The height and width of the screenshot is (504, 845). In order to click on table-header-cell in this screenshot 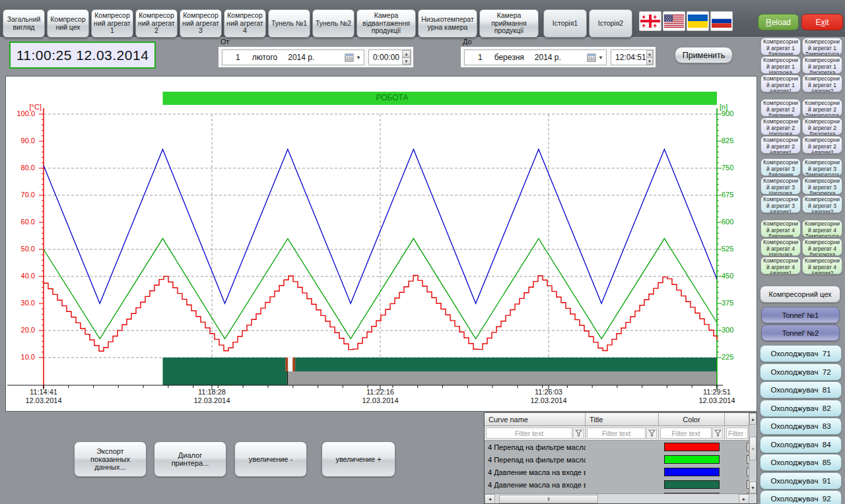, I will do `click(737, 420)`.